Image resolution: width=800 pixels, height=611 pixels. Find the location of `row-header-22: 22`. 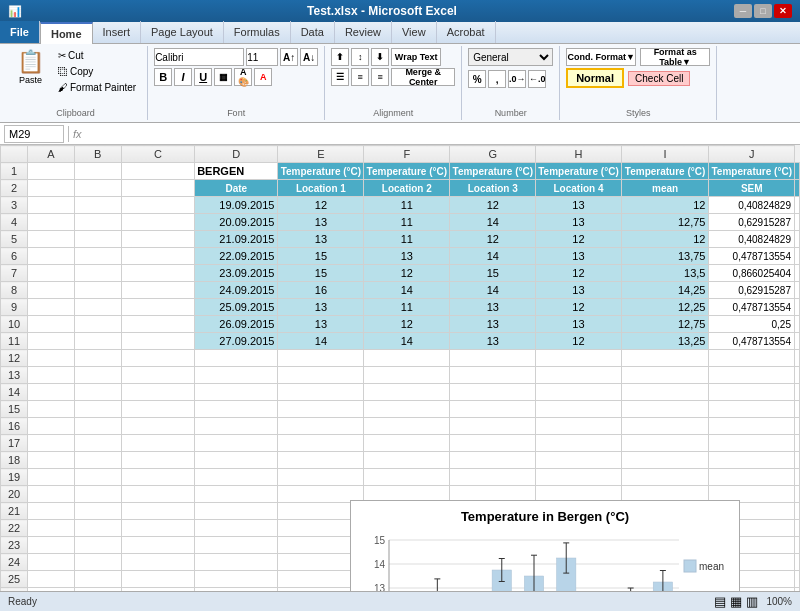

row-header-22: 22 is located at coordinates (14, 528).